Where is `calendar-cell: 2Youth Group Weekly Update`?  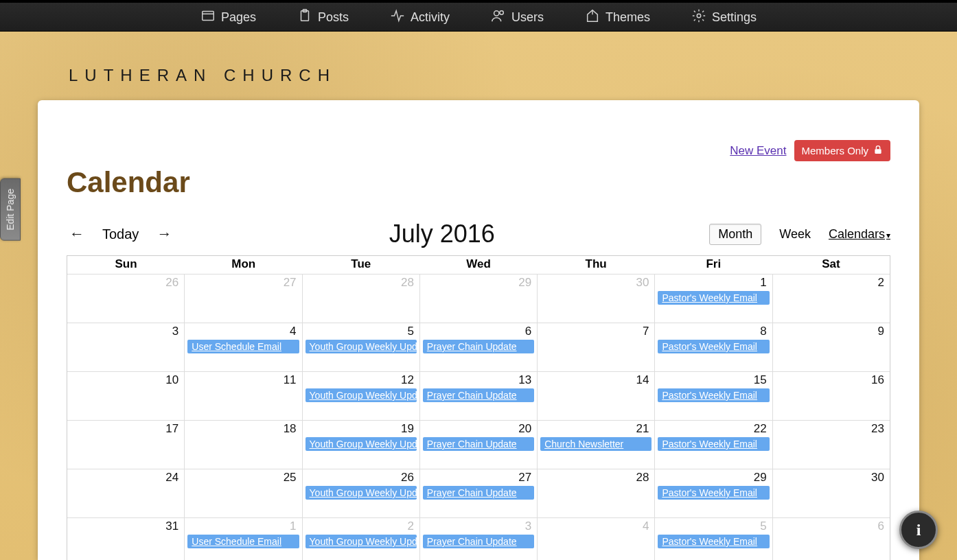
calendar-cell: 2Youth Group Weekly Update is located at coordinates (361, 539).